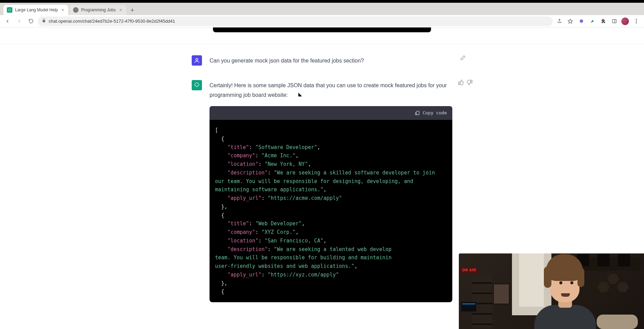 Image resolution: width=644 pixels, height=329 pixels. What do you see at coordinates (551, 291) in the screenshot?
I see `webcam-overlay: ON AIR` at bounding box center [551, 291].